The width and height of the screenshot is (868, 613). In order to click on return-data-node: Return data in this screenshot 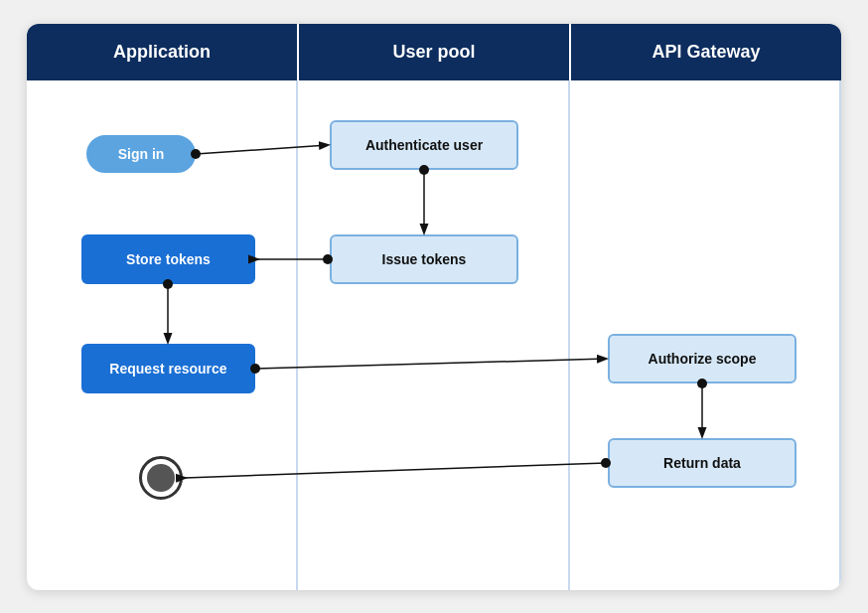, I will do `click(702, 463)`.